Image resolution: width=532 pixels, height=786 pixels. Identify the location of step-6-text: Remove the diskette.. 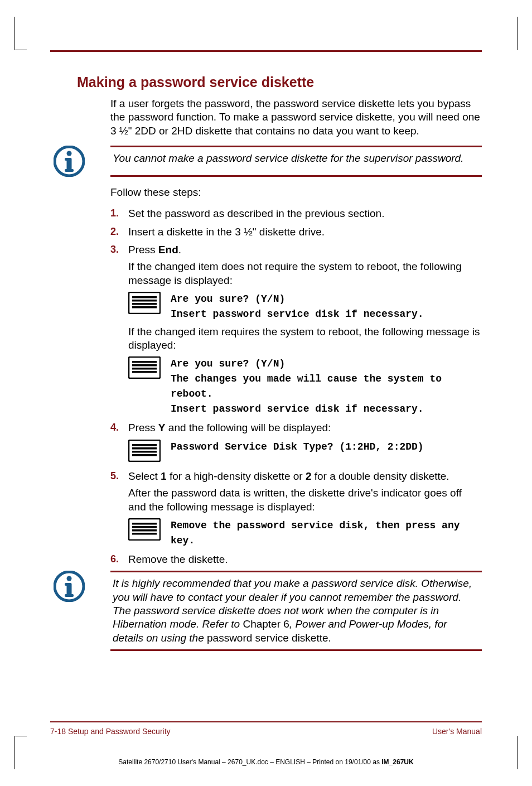
(178, 559).